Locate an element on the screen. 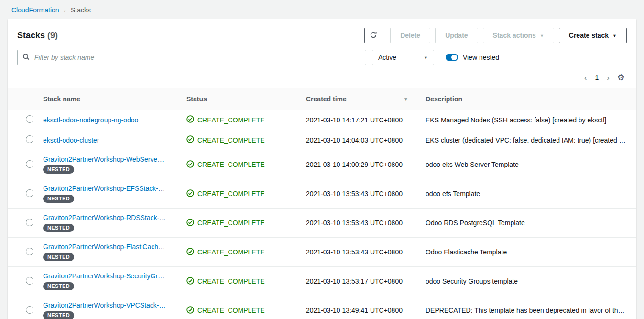  view-nested-toggle-wrap: View nested is located at coordinates (472, 57).